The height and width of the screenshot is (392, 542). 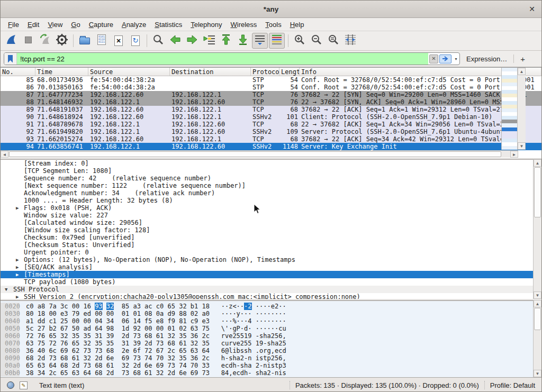 I want to click on packet-row-88: 8871.648146932192.168.122.1192.168.122.6…, so click(x=271, y=102).